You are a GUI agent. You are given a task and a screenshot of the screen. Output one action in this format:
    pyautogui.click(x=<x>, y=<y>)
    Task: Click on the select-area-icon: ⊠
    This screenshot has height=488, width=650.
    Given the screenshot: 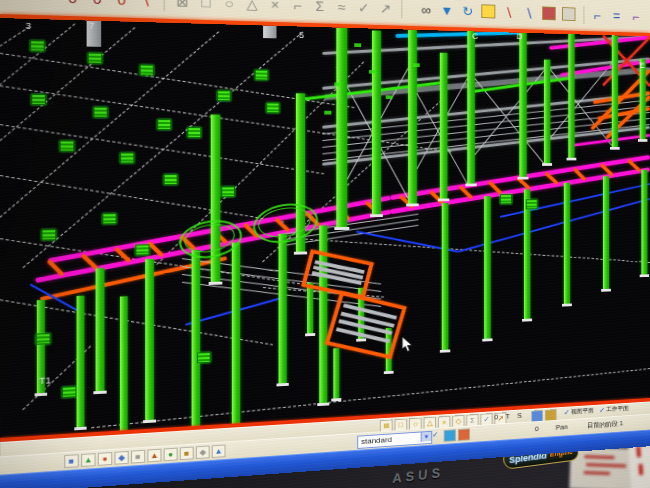 What is the action you would take?
    pyautogui.click(x=182, y=6)
    